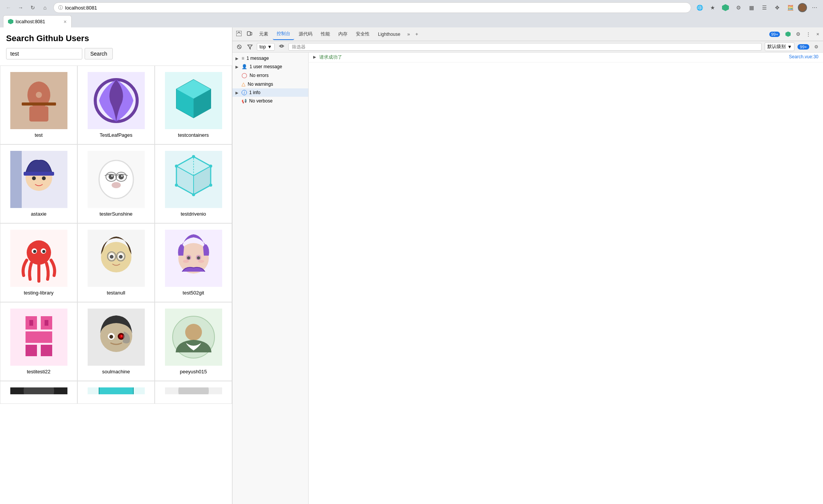  Describe the element at coordinates (194, 392) in the screenshot. I see `user-card-bottom3` at that location.